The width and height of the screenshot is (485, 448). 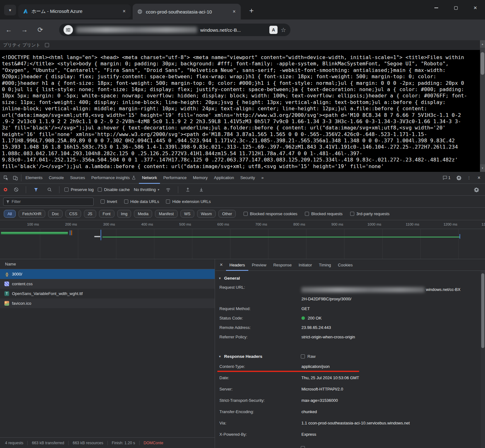 What do you see at coordinates (348, 446) in the screenshot?
I see `request-headers-section-header` at bounding box center [348, 446].